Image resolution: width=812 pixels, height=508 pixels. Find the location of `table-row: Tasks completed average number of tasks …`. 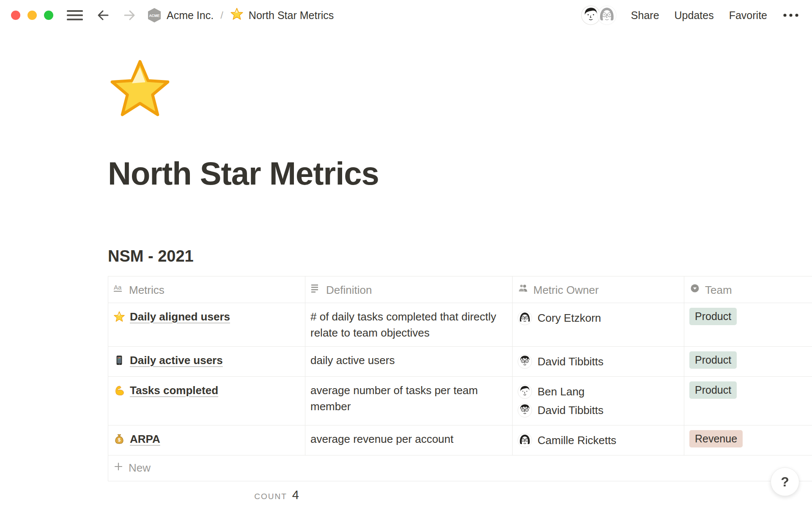

table-row: Tasks completed average number of tasks … is located at coordinates (460, 401).